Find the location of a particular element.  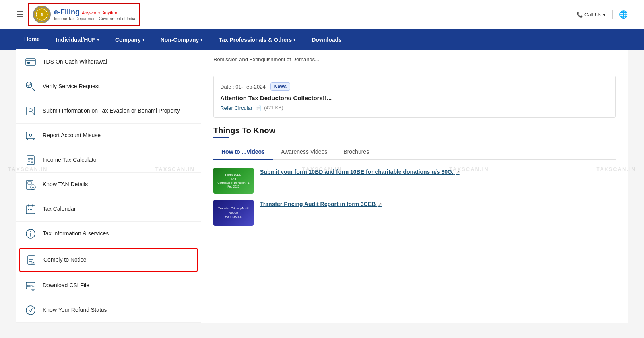

news-link-text: Refer Circular is located at coordinates (236, 108).